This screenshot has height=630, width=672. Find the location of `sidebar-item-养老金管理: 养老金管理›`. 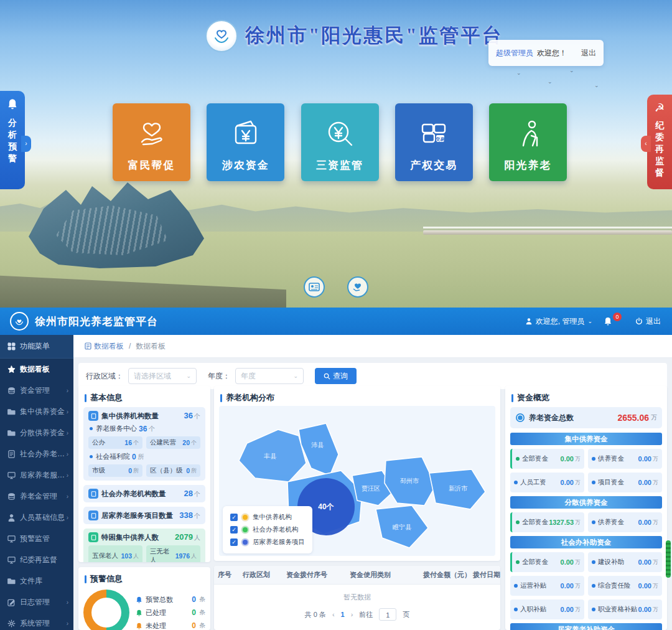

sidebar-item-养老金管理: 养老金管理› is located at coordinates (37, 496).